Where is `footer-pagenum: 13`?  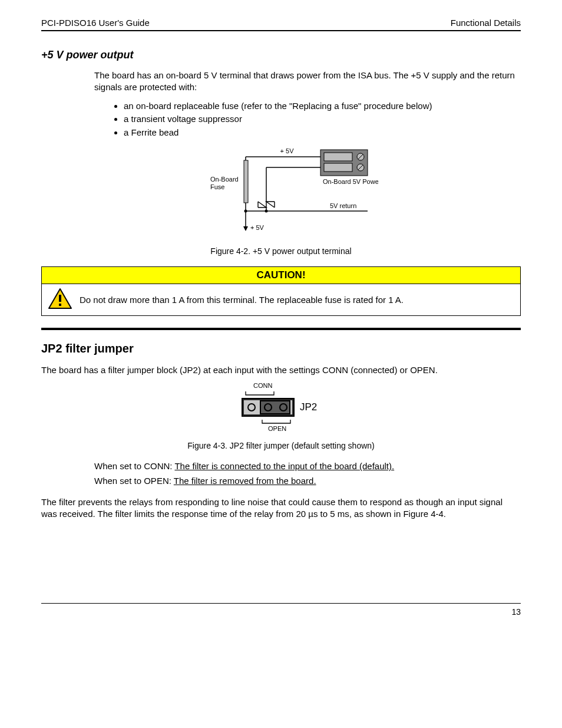
footer-pagenum: 13 is located at coordinates (516, 612).